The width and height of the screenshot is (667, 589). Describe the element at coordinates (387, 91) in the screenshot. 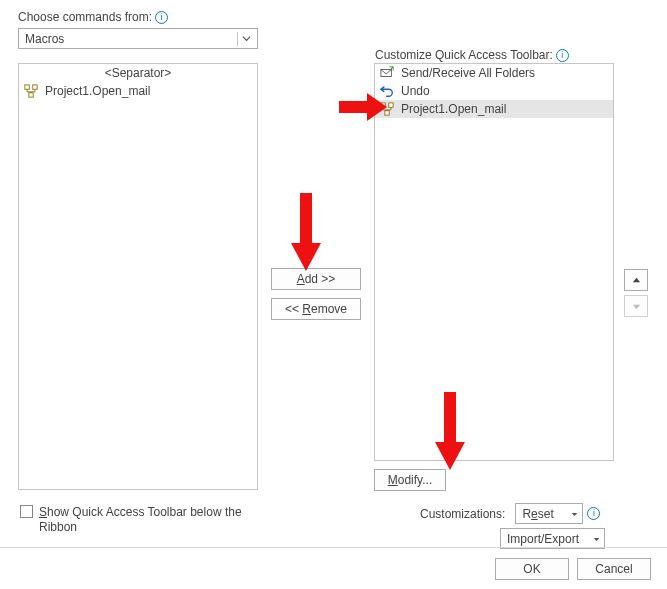

I see `undo-icon` at that location.